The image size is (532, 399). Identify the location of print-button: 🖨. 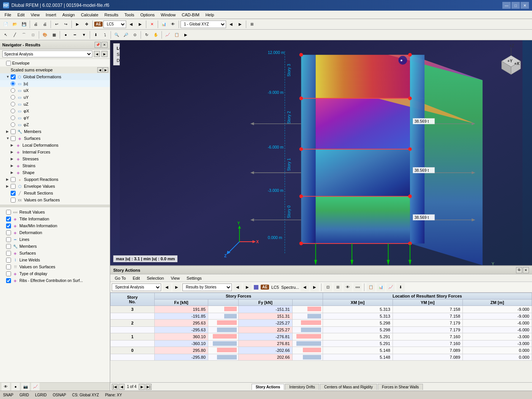
(36, 24).